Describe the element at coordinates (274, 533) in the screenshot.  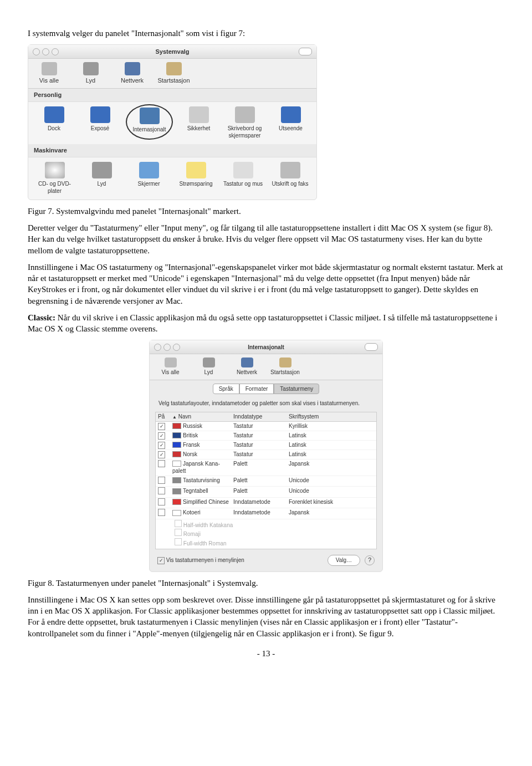
I see `table-subrow: Romaji` at that location.